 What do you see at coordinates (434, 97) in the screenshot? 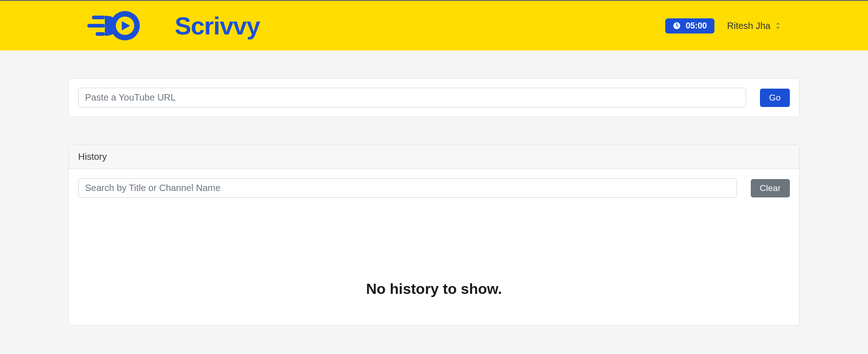
I see `url-card: Go` at bounding box center [434, 97].